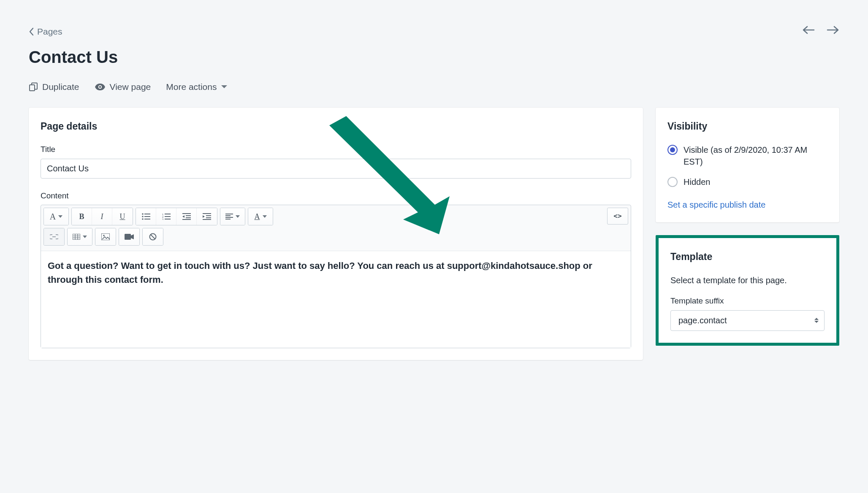 The image size is (868, 493). I want to click on link-icon, so click(54, 237).